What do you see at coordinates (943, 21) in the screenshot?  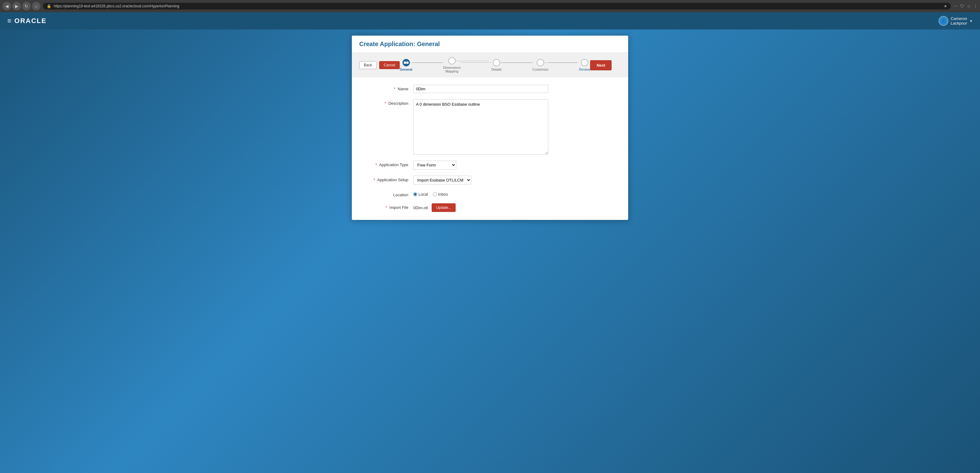 I see `avatar: 👤` at bounding box center [943, 21].